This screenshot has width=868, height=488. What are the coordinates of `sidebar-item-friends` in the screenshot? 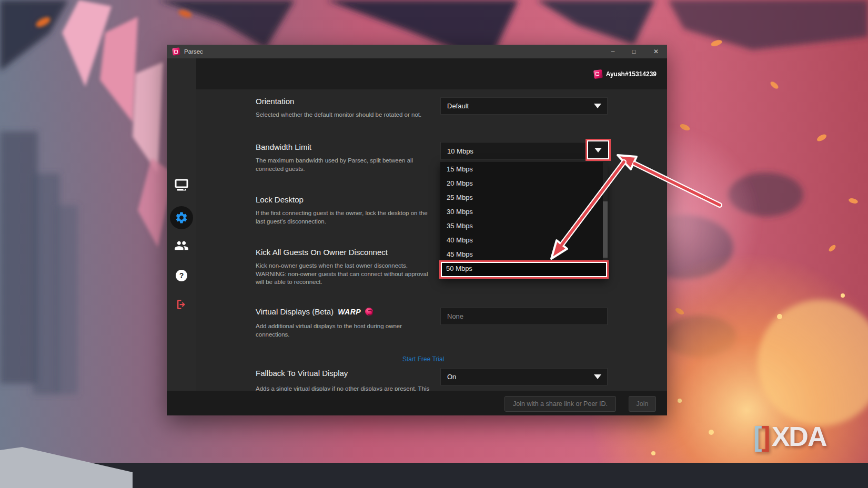 It's located at (181, 246).